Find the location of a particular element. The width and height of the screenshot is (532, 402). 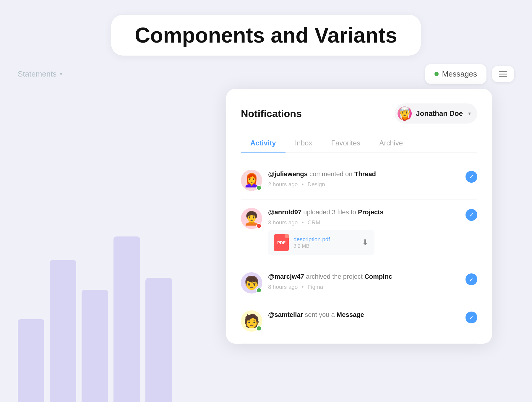

notification-item: 🧑‍🦱 @anrold97 uploaded 3 files to Projec… is located at coordinates (359, 232).